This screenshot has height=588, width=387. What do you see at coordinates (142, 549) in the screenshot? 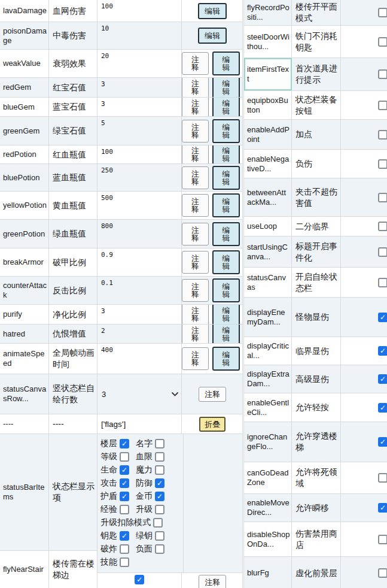
I see `status-bar-item-line: 破炸负面` at bounding box center [142, 549].